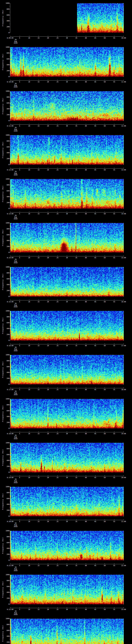 This screenshot has height=644, width=132. I want to click on x-axis-line, so click(67, 212).